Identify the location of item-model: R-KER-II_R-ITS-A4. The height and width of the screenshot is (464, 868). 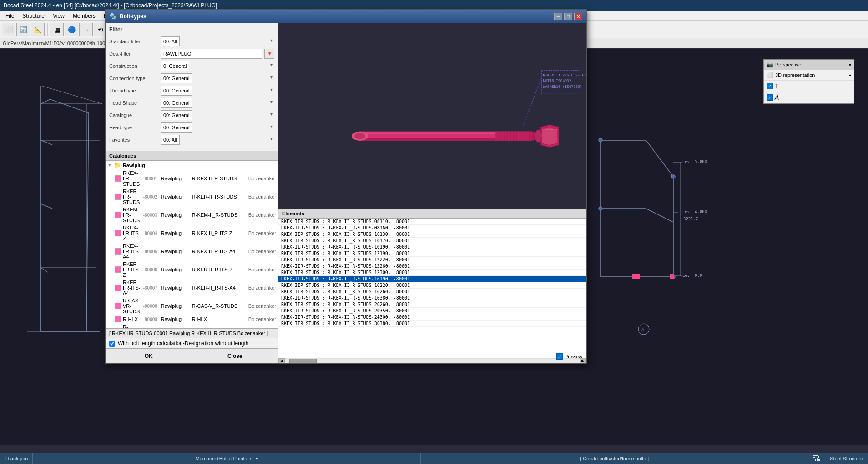
(219, 288).